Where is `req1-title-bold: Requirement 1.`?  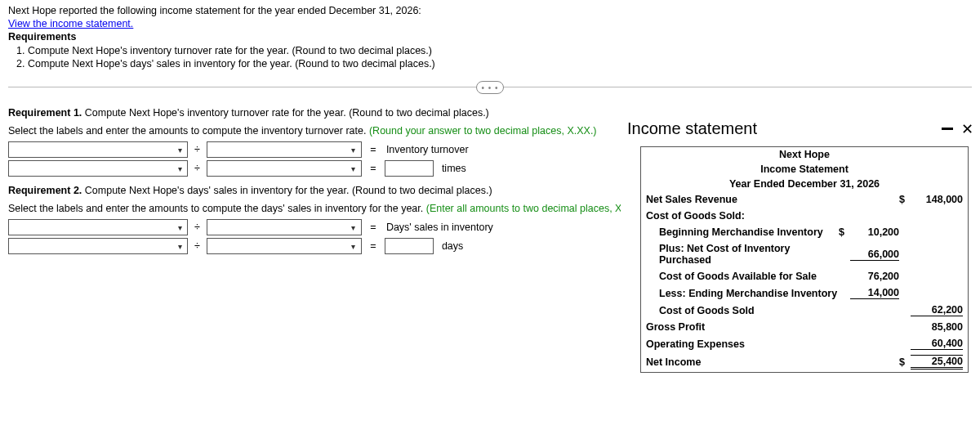
req1-title-bold: Requirement 1. is located at coordinates (45, 113).